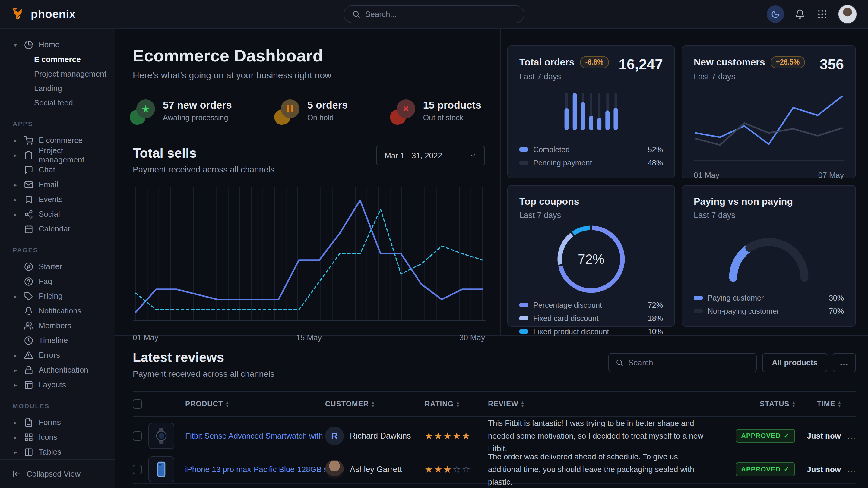 The image size is (868, 488). Describe the element at coordinates (60, 370) in the screenshot. I see `sidebar-item-authentication: ▸ Authentication` at that location.